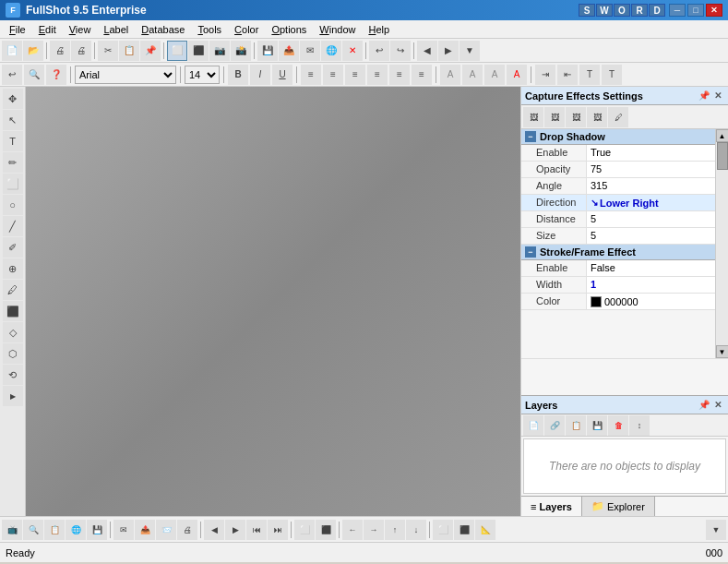 The image size is (728, 564). Describe the element at coordinates (13, 269) in the screenshot. I see `tool-magnify: ⊕` at that location.